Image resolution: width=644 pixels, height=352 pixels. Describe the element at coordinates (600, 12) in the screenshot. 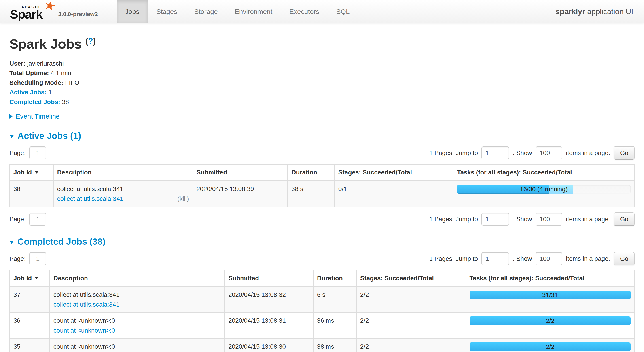

I see `application-title: sparklyr application UI` at that location.